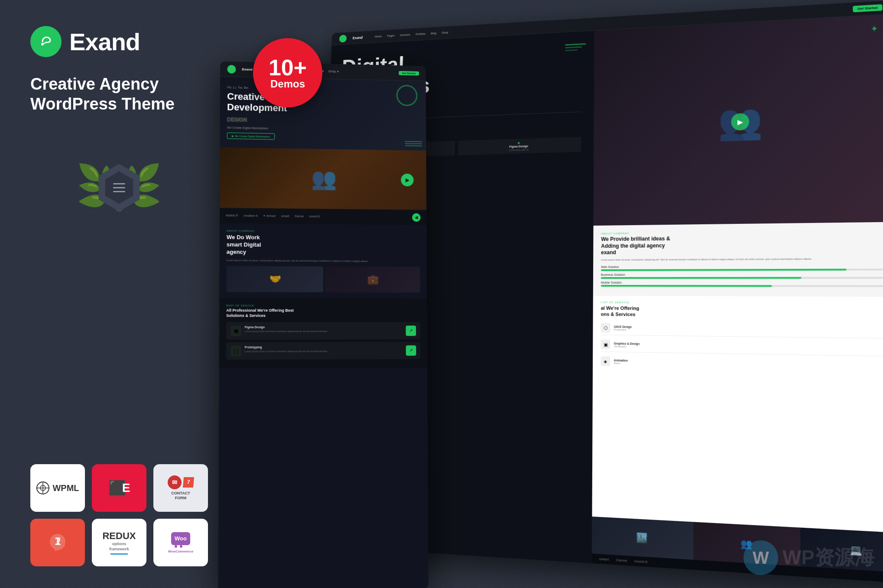  Describe the element at coordinates (343, 39) in the screenshot. I see `back-logo-icon` at that location.